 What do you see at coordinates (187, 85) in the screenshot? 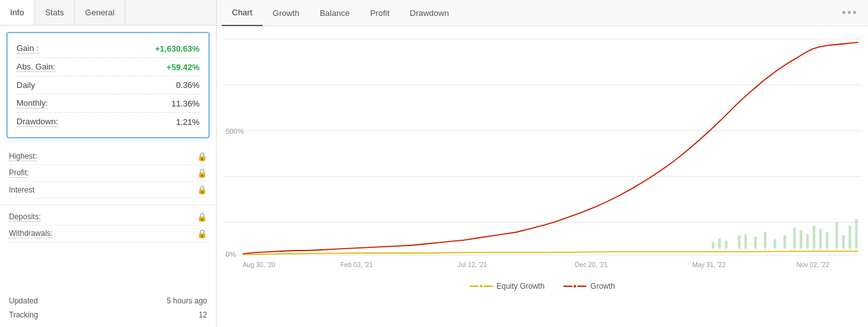
I see `daily-value: 0.36%` at bounding box center [187, 85].